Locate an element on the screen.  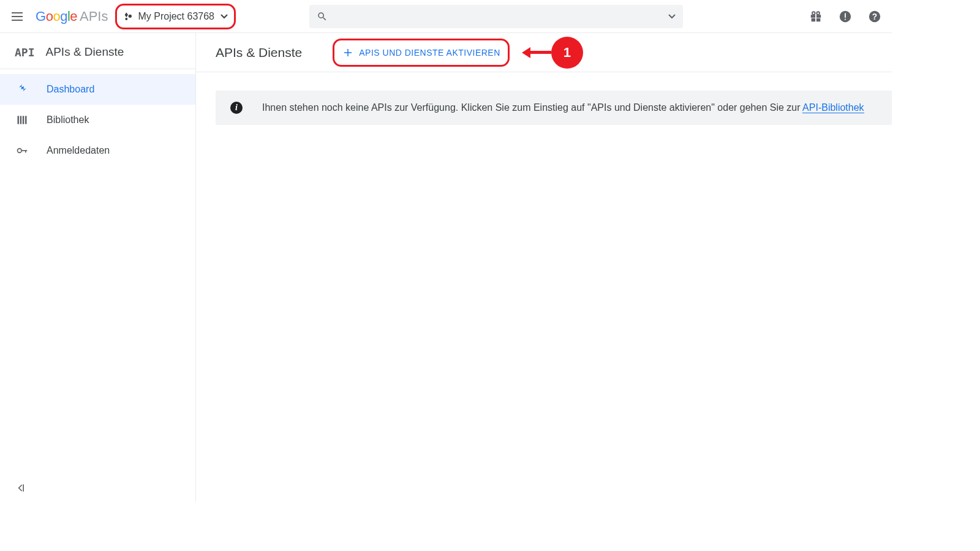
step-badge: 1 is located at coordinates (567, 53).